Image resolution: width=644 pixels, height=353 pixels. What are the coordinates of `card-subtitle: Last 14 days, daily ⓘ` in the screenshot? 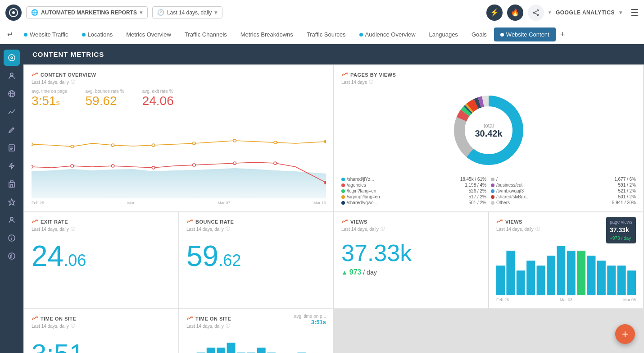 It's located at (256, 229).